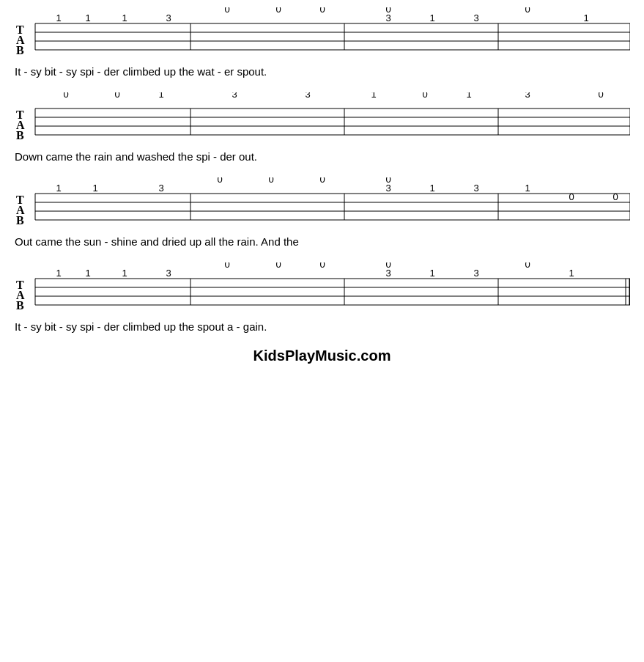 Image resolution: width=644 pixels, height=662 pixels. I want to click on website-footer: KidsPlayMusic.com, so click(322, 356).